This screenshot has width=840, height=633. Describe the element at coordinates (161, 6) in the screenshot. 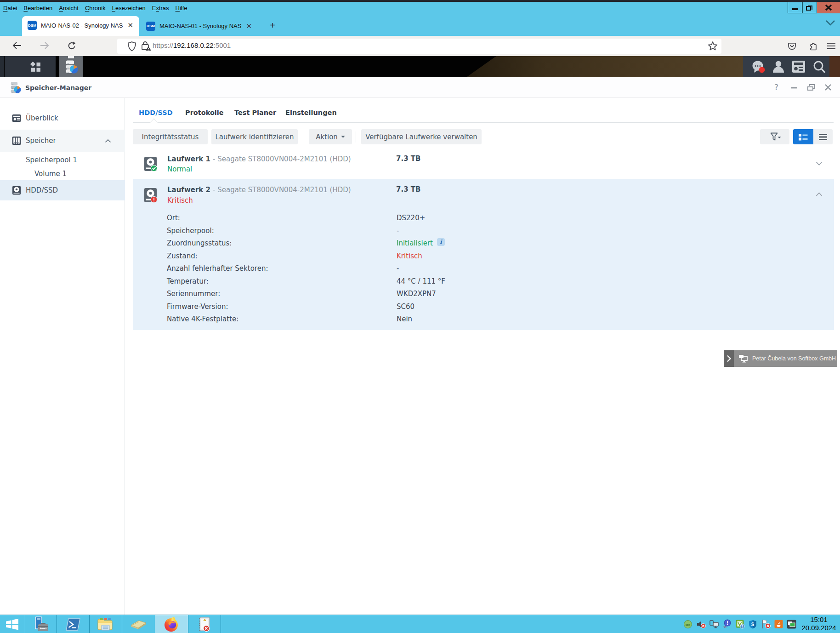

I see `menu-extras: Extras` at that location.